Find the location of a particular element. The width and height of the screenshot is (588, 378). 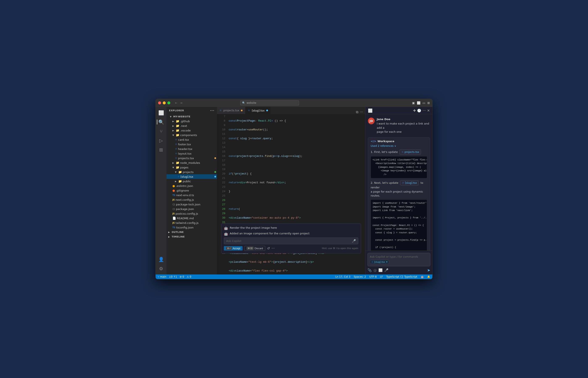

attach-icon: 📎 is located at coordinates (370, 270).